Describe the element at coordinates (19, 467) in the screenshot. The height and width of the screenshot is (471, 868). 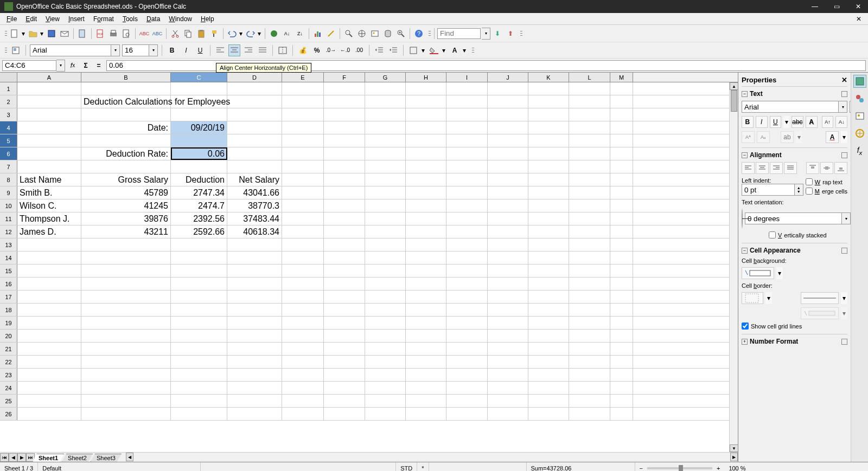
I see `status-sheet: Sheet 1 / 3` at that location.